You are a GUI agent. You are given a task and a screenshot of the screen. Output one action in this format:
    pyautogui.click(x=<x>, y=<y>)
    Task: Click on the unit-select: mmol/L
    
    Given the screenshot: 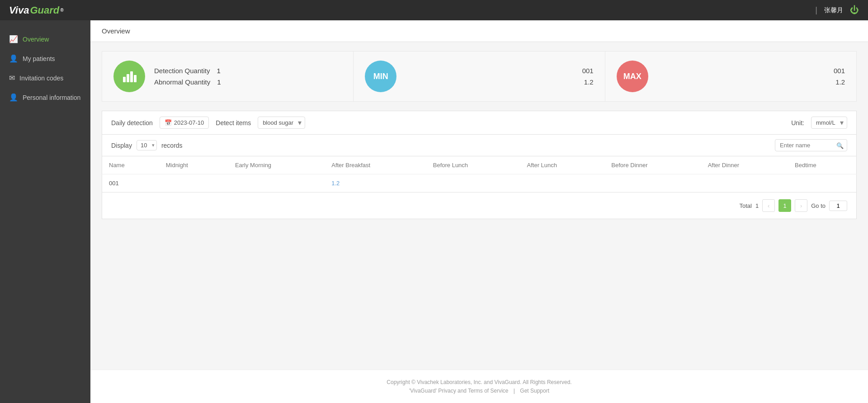 What is the action you would take?
    pyautogui.click(x=829, y=123)
    